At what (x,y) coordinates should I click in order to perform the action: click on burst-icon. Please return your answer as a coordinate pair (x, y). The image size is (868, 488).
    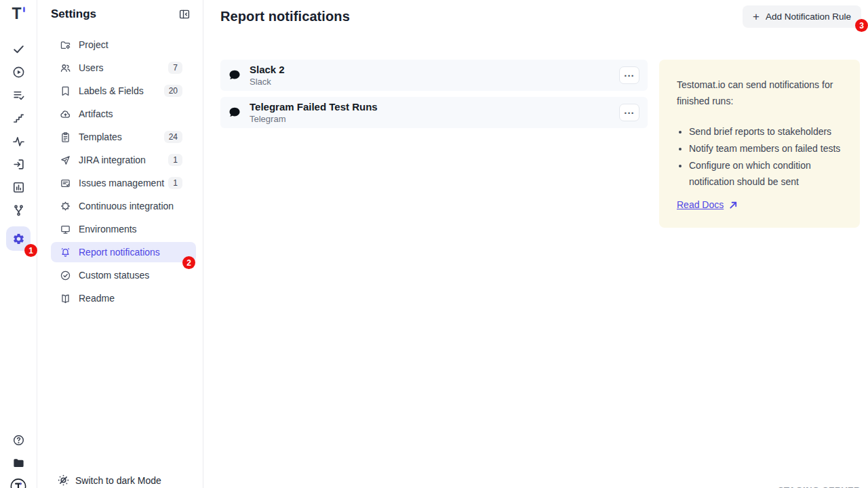
    Looking at the image, I should click on (65, 206).